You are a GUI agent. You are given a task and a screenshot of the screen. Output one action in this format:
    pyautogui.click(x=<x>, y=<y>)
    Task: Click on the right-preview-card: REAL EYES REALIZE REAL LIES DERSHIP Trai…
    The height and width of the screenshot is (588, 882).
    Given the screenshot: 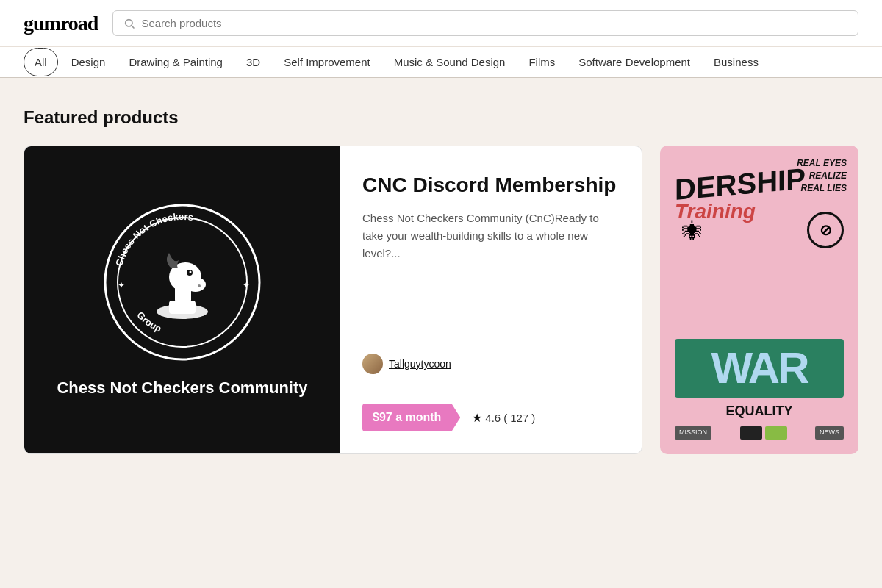 What is the action you would take?
    pyautogui.click(x=759, y=300)
    